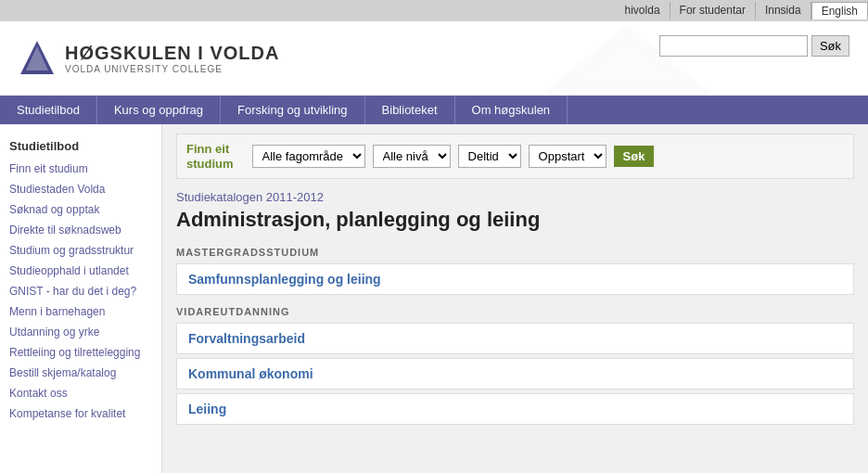  What do you see at coordinates (516, 197) in the screenshot?
I see `catalog-subtitle: Studiekatalogen 2011-2012` at bounding box center [516, 197].